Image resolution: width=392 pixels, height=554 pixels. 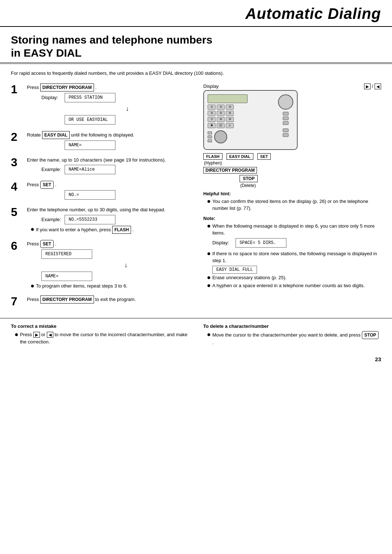 What do you see at coordinates (212, 126) in the screenshot?
I see `key-star: ✱` at bounding box center [212, 126].